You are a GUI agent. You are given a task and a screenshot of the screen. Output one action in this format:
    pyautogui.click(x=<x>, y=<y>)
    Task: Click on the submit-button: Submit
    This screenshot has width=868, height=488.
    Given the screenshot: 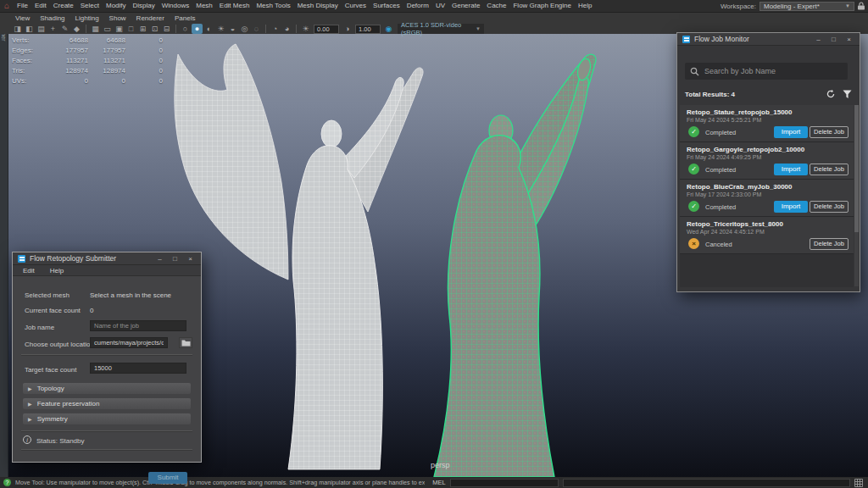 What is the action you would take?
    pyautogui.click(x=168, y=478)
    